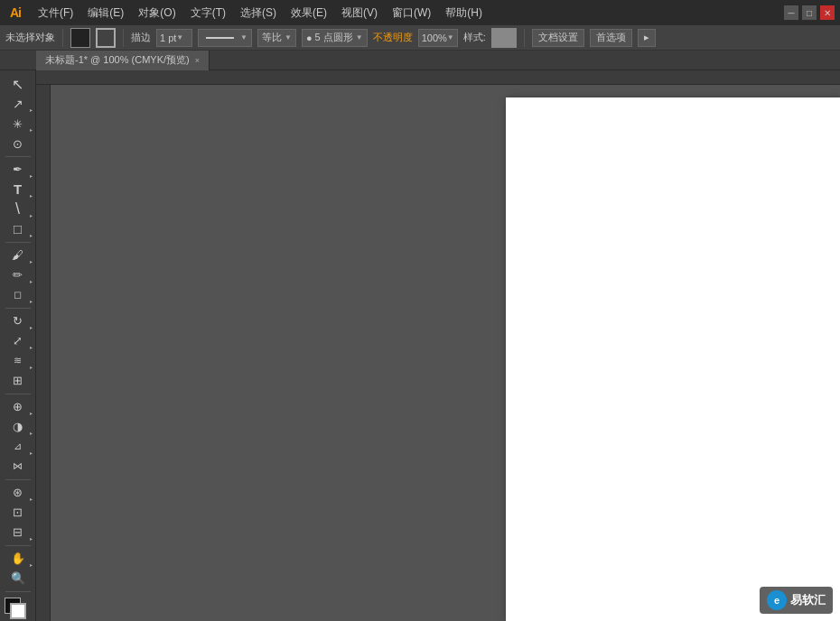  What do you see at coordinates (18, 170) in the screenshot?
I see `pen-icon: ✒` at bounding box center [18, 170].